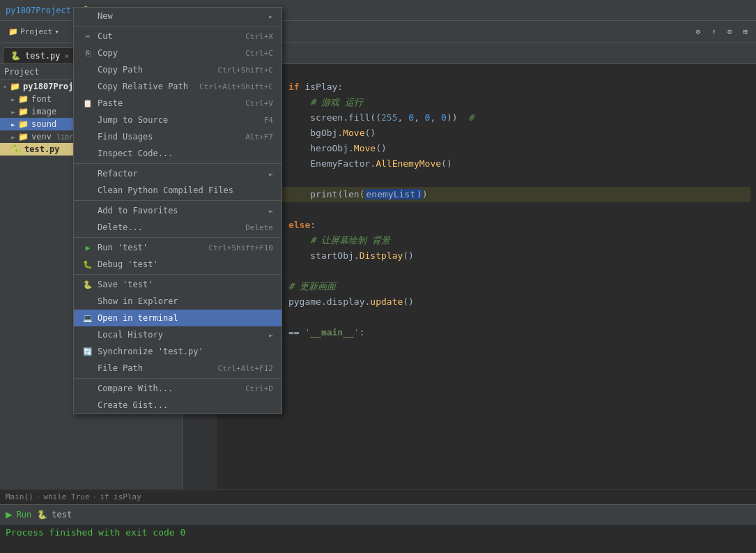  What do you see at coordinates (121, 497) in the screenshot?
I see `bc-if: if isPlay` at bounding box center [121, 497].